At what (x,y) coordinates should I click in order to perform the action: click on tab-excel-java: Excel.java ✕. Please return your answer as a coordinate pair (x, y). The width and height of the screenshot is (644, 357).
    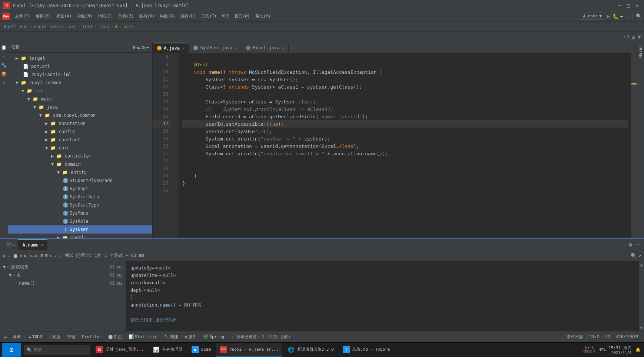
    Looking at the image, I should click on (265, 48).